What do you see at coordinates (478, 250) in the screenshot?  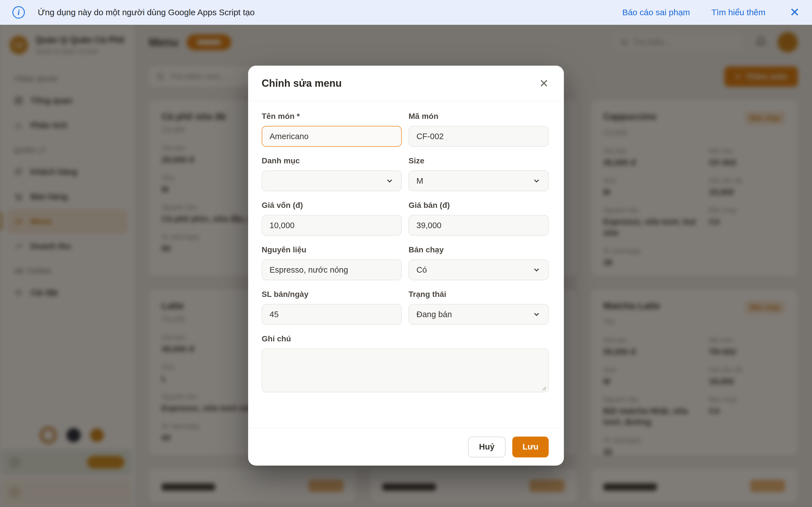 I see `field-label: Bán chạy` at bounding box center [478, 250].